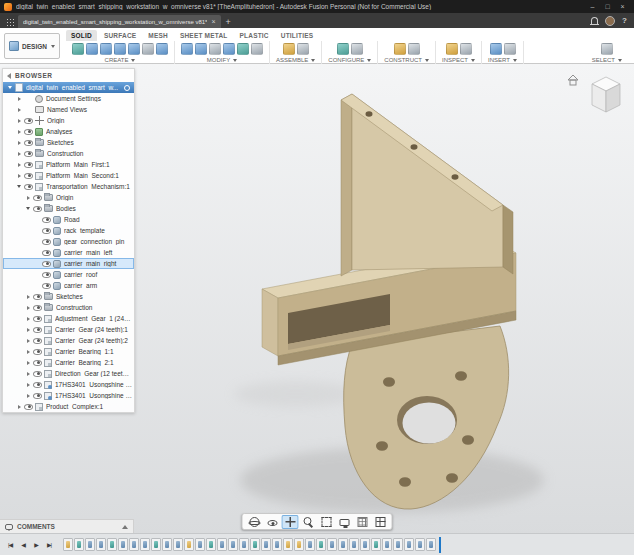 Image resolution: width=634 pixels, height=555 pixels. I want to click on timeline-playhead, so click(440, 545).